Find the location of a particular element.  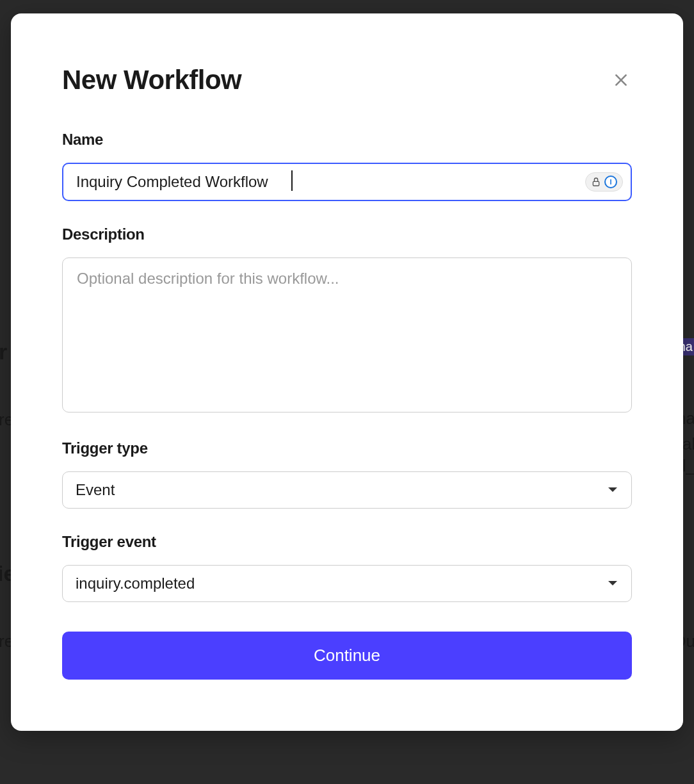

trigger-event-label: Trigger event is located at coordinates (347, 542).